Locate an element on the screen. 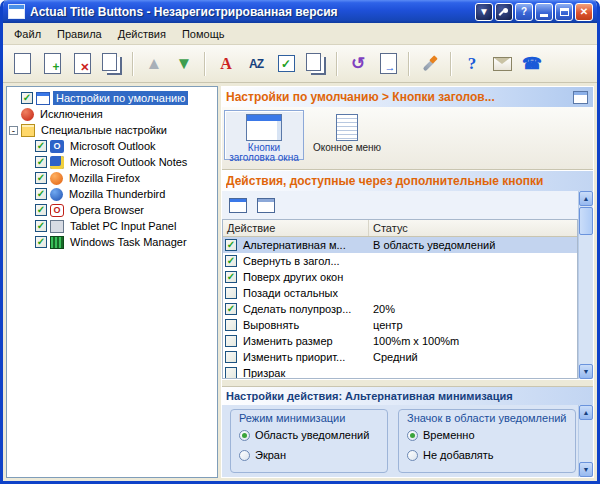  splitter is located at coordinates (408, 383).